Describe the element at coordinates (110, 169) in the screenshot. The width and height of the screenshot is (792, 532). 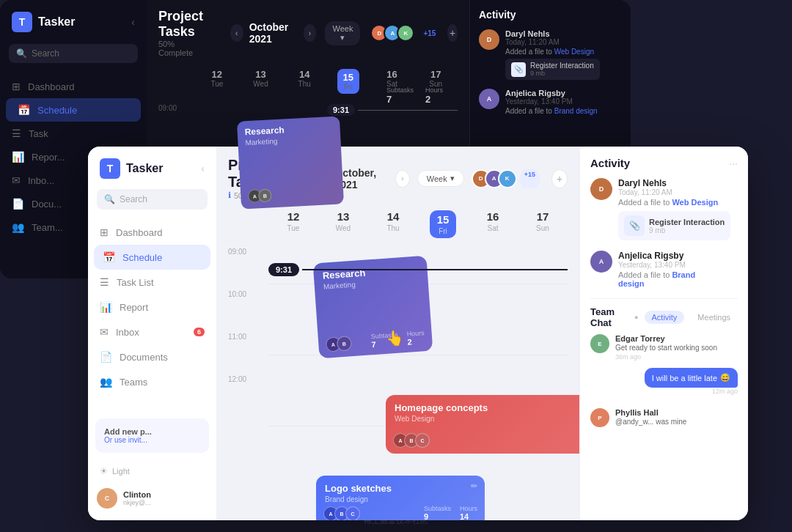
I see `light-brand-icon: T` at that location.